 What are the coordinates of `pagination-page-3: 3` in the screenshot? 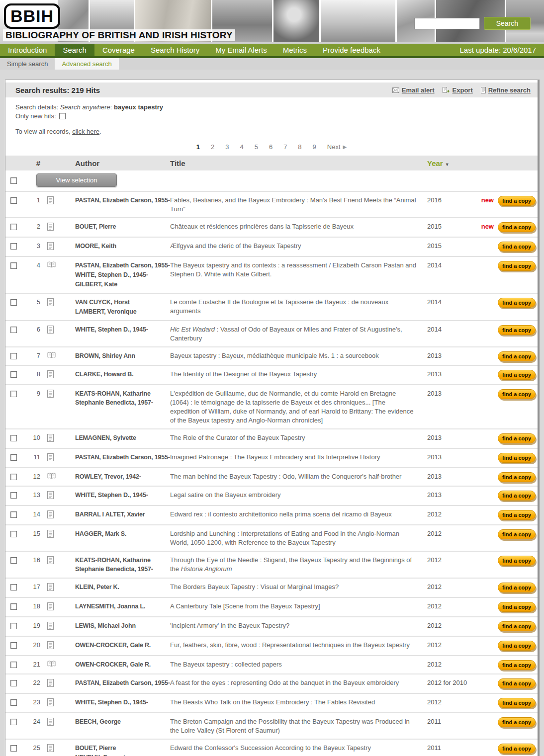 It's located at (227, 147).